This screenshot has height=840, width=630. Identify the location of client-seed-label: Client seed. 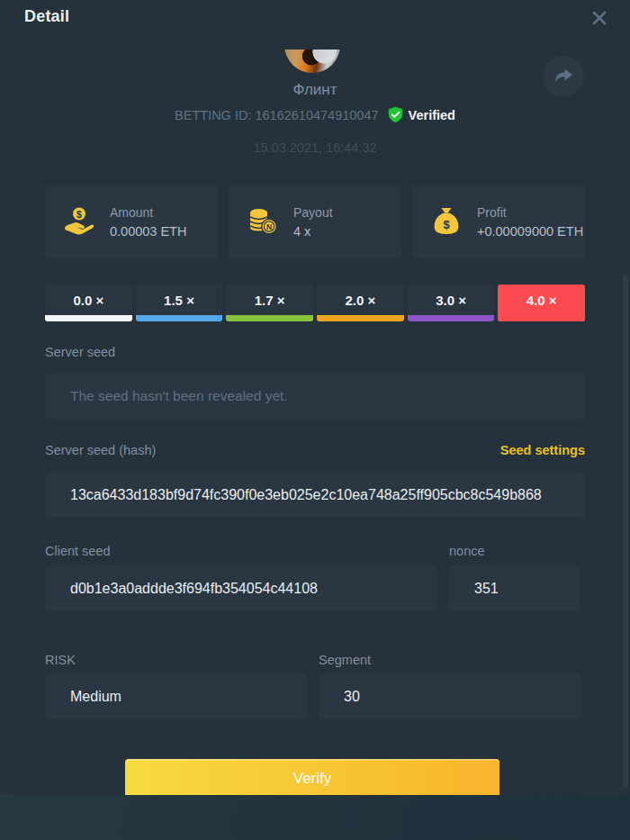
(77, 551).